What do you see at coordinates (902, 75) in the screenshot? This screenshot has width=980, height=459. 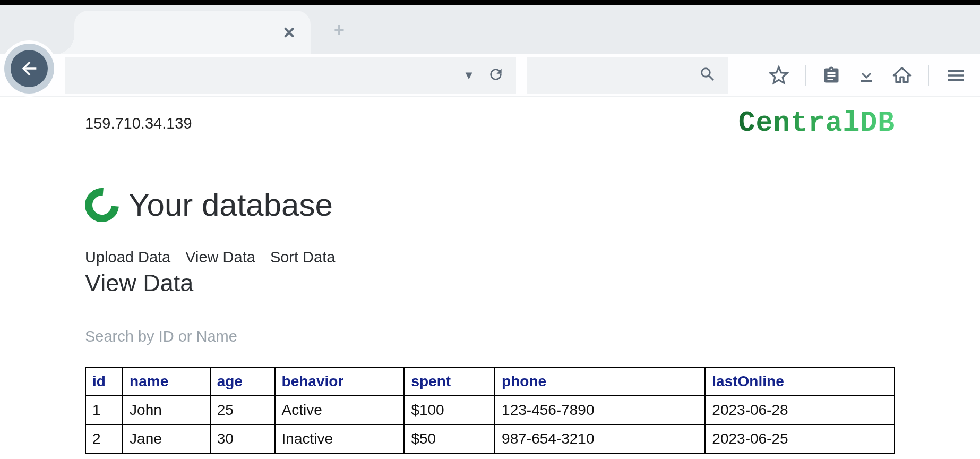 I see `home-icon` at bounding box center [902, 75].